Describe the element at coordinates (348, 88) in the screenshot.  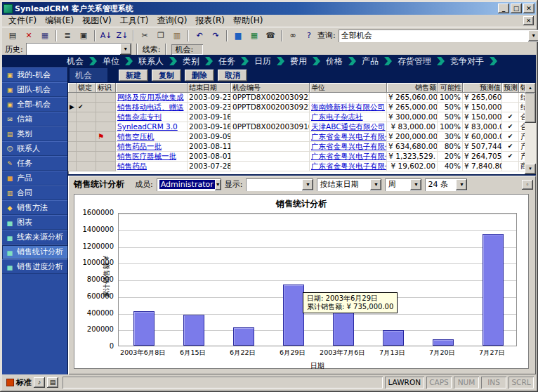
I see `column-header: 单位` at that location.